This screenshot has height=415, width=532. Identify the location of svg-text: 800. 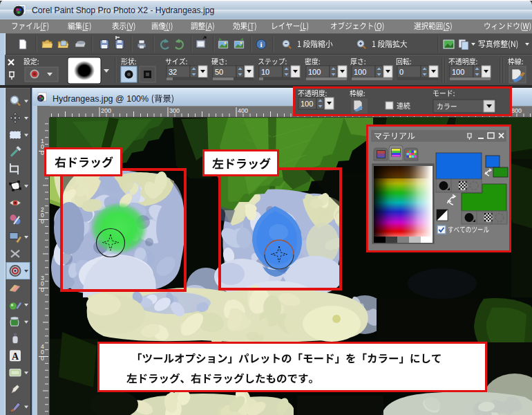
(517, 111).